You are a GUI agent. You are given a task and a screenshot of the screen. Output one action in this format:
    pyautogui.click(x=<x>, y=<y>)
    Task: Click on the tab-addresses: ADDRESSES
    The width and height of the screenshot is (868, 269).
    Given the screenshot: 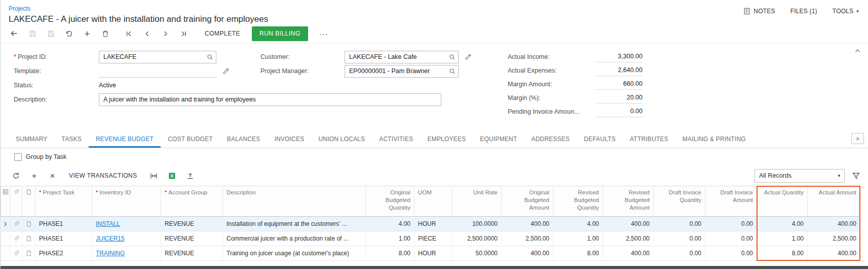 What is the action you would take?
    pyautogui.click(x=550, y=139)
    